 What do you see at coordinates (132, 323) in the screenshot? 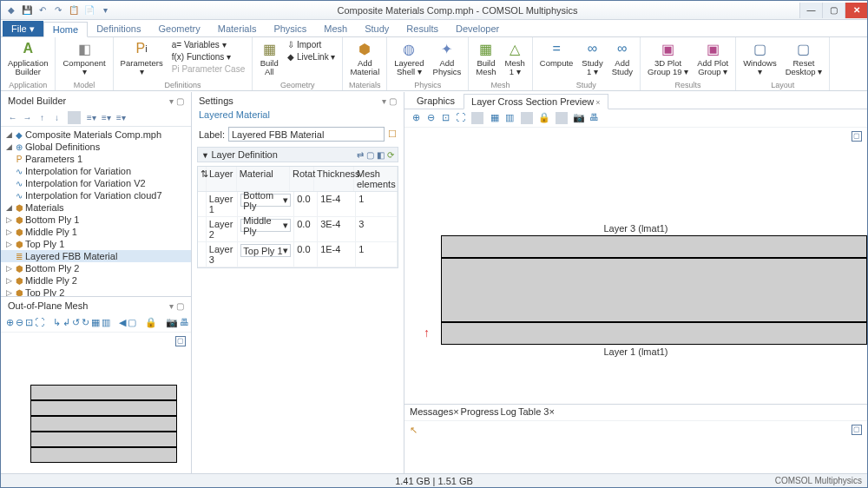
I see `select-icon: ▢` at bounding box center [132, 323].